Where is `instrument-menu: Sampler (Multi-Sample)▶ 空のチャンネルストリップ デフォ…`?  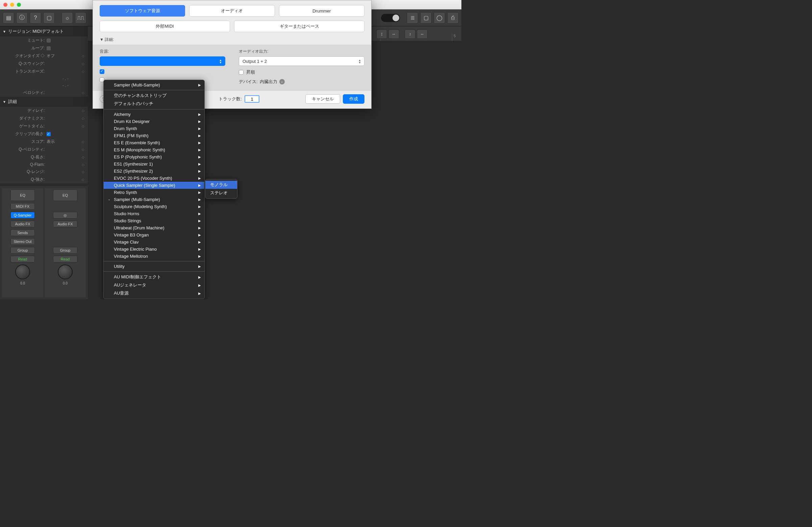
instrument-menu: Sampler (Multi-Sample)▶ 空のチャンネルストリップ デフォ… is located at coordinates (154, 189).